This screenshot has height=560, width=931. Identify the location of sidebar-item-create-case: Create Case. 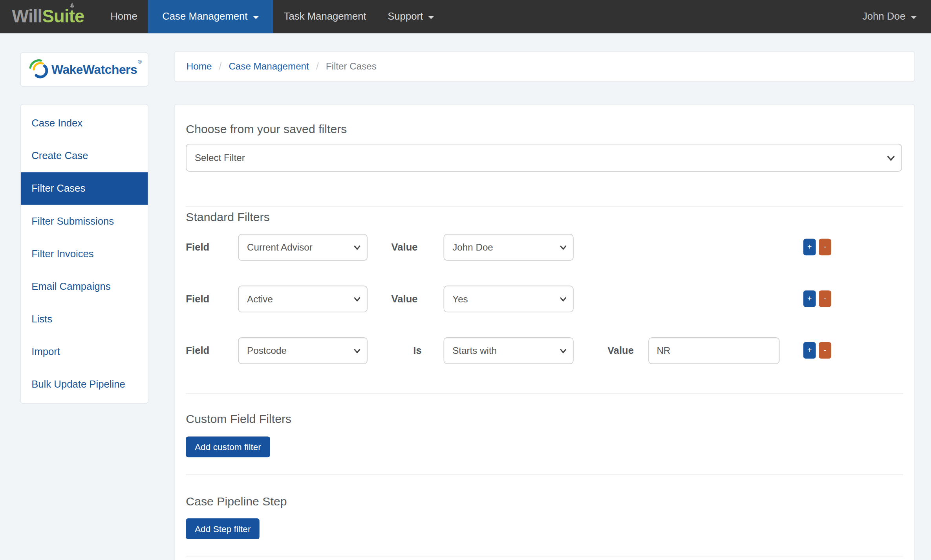
(84, 156).